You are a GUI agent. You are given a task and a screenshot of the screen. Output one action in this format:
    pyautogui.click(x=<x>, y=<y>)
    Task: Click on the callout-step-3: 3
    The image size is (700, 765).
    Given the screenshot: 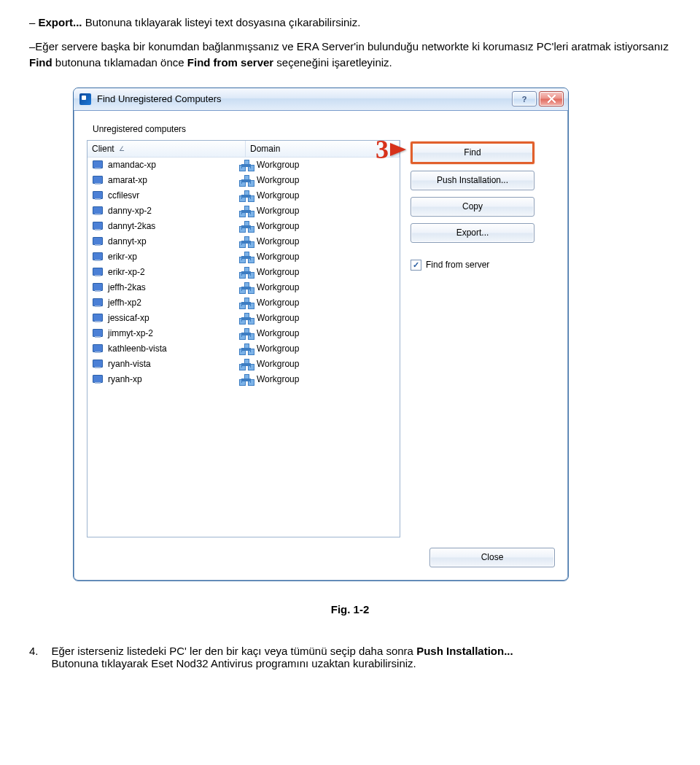 What is the action you would take?
    pyautogui.click(x=391, y=149)
    